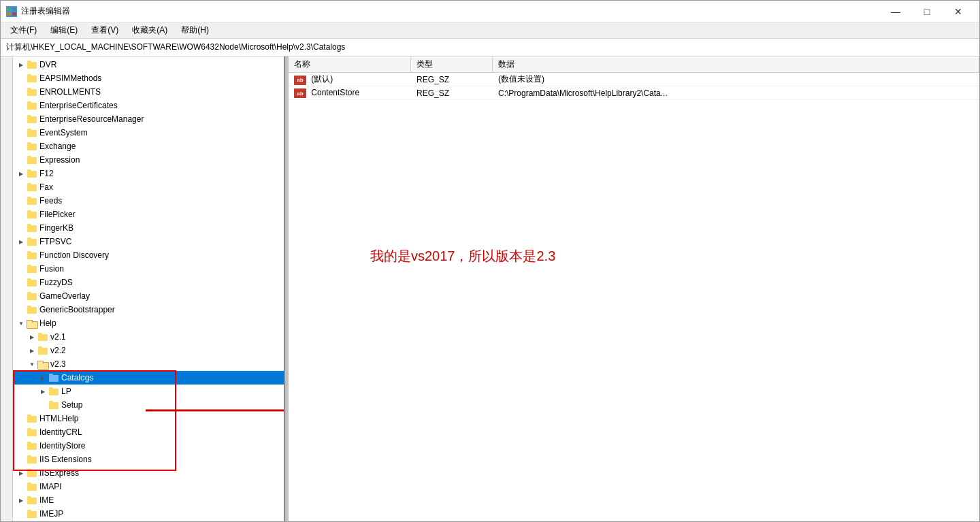  Describe the element at coordinates (148, 282) in the screenshot. I see `tree-item-fuzzyds: ▶ FuzzyDS` at that location.